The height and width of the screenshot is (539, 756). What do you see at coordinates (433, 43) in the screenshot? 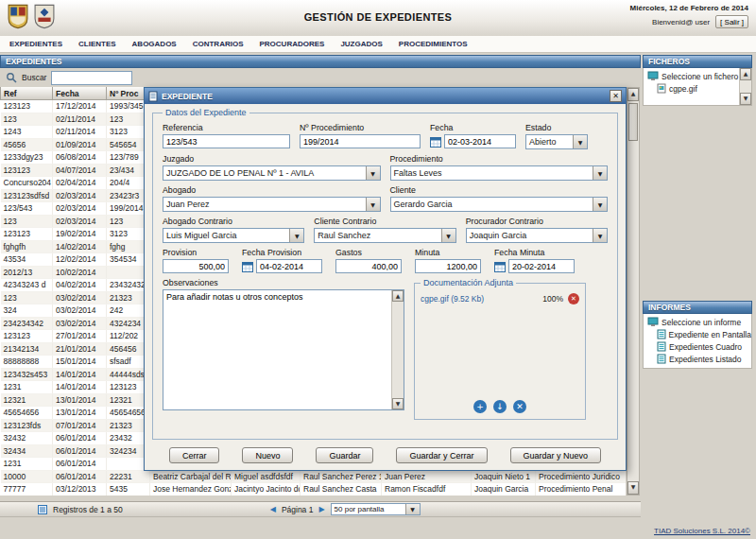
I see `menu-item-procedimientos: PROCEDIMIENTOS` at bounding box center [433, 43].